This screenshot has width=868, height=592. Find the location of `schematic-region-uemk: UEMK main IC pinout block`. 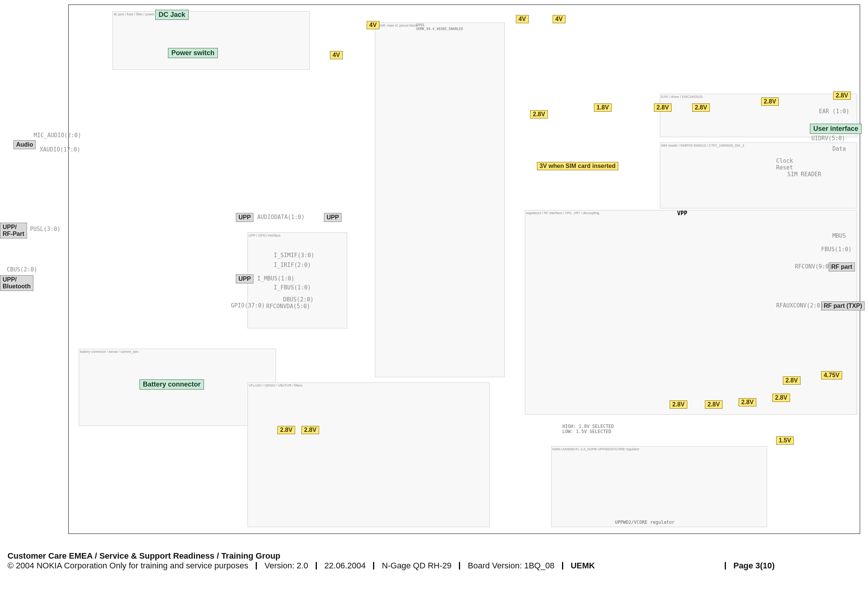

schematic-region-uemk: UEMK main IC pinout block is located at coordinates (440, 200).